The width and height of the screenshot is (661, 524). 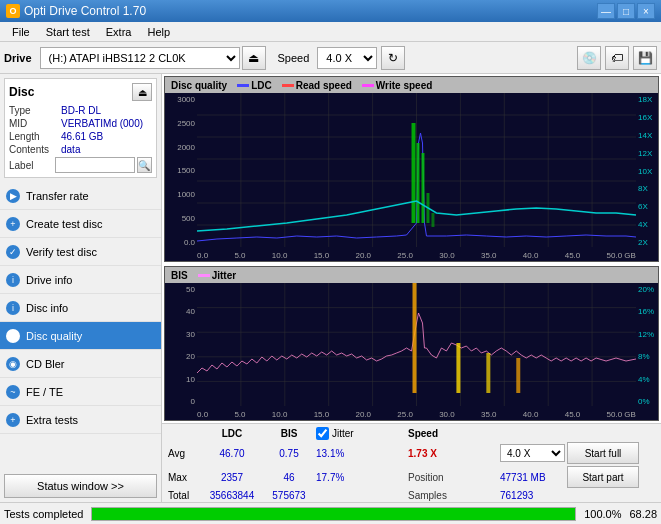 What do you see at coordinates (106, 110) in the screenshot?
I see `disc-type-value: BD-R DL` at bounding box center [106, 110].